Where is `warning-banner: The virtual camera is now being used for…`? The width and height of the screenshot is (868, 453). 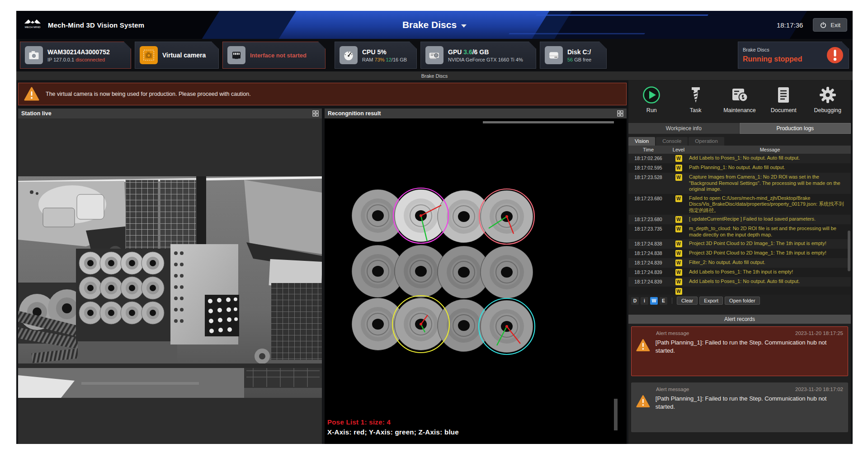
warning-banner: The virtual camera is now being used for… is located at coordinates (322, 94).